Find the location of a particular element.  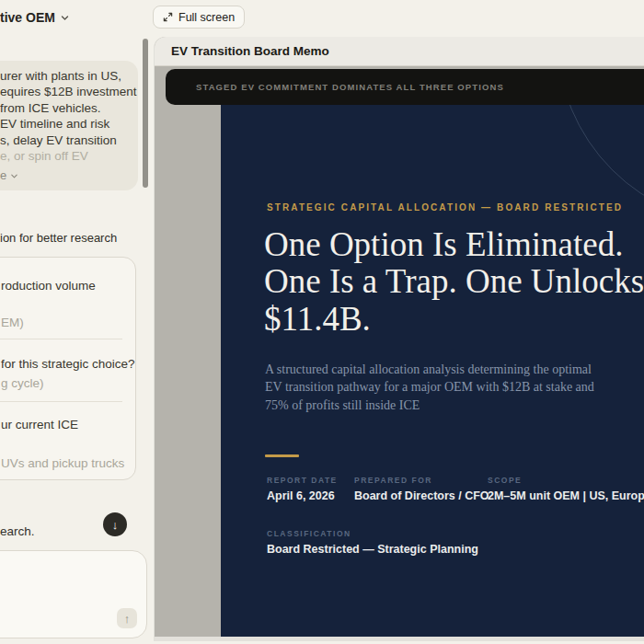

meta-prepared-for: PREPARED FOR Board of Directors / CFO is located at coordinates (421, 489).